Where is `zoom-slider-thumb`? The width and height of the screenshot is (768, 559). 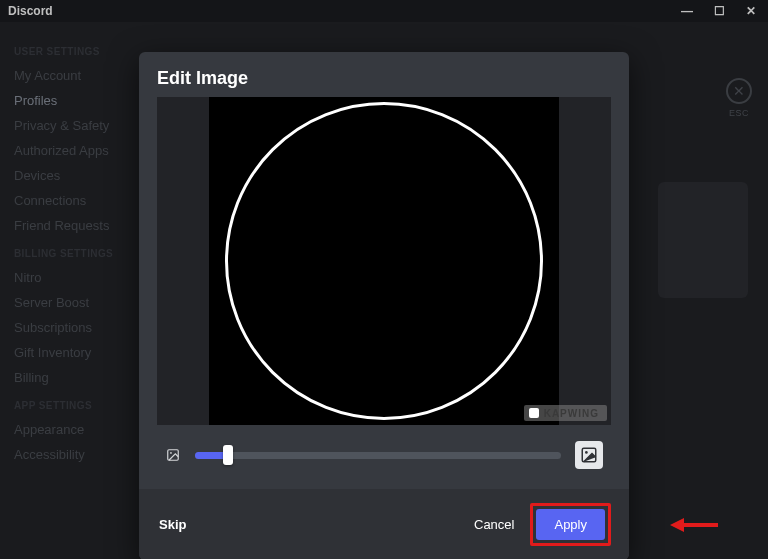
zoom-slider-thumb is located at coordinates (228, 455).